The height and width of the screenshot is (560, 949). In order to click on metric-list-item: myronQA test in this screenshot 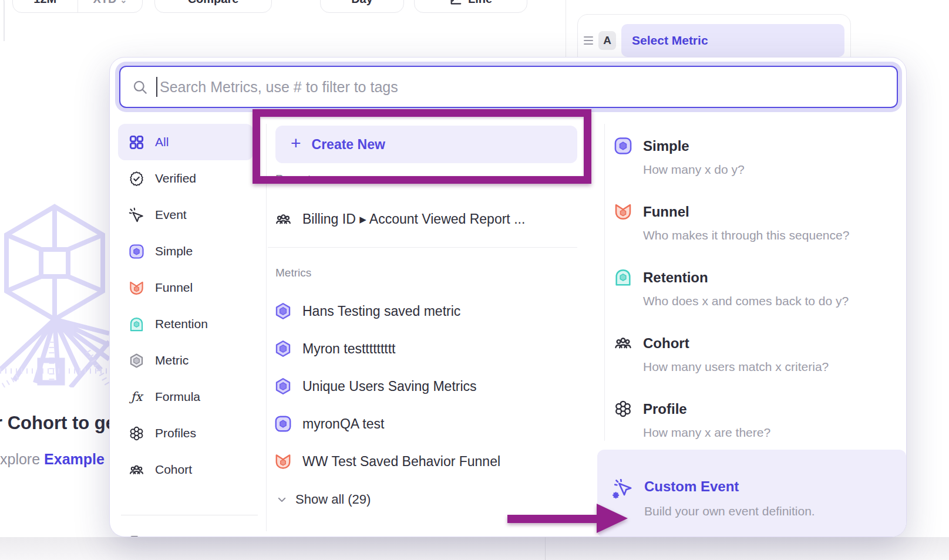, I will do `click(427, 424)`.